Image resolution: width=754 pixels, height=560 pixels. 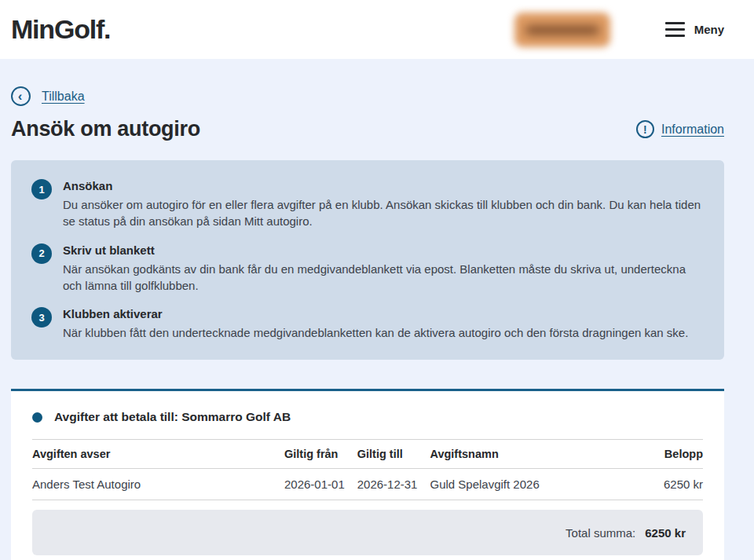 I want to click on step-2: 2 Skriv ut blankett När ansökan godkänts…, so click(x=368, y=269).